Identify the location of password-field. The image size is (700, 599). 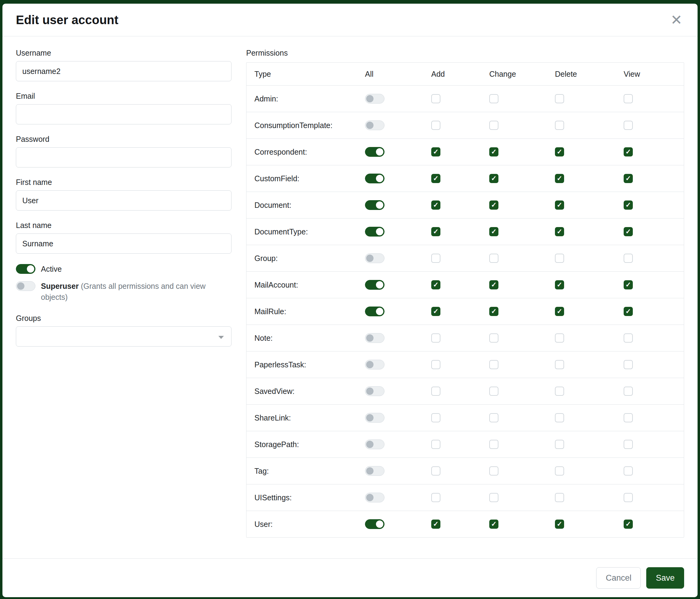
(124, 158).